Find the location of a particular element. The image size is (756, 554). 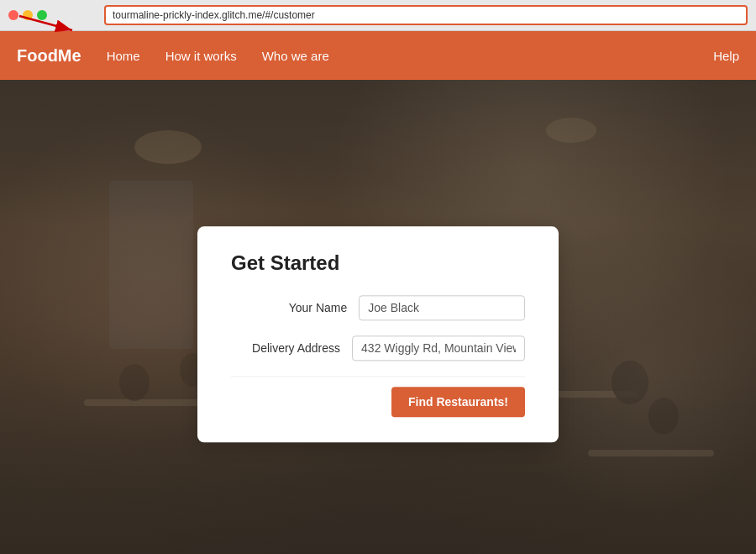

address-input is located at coordinates (438, 348).